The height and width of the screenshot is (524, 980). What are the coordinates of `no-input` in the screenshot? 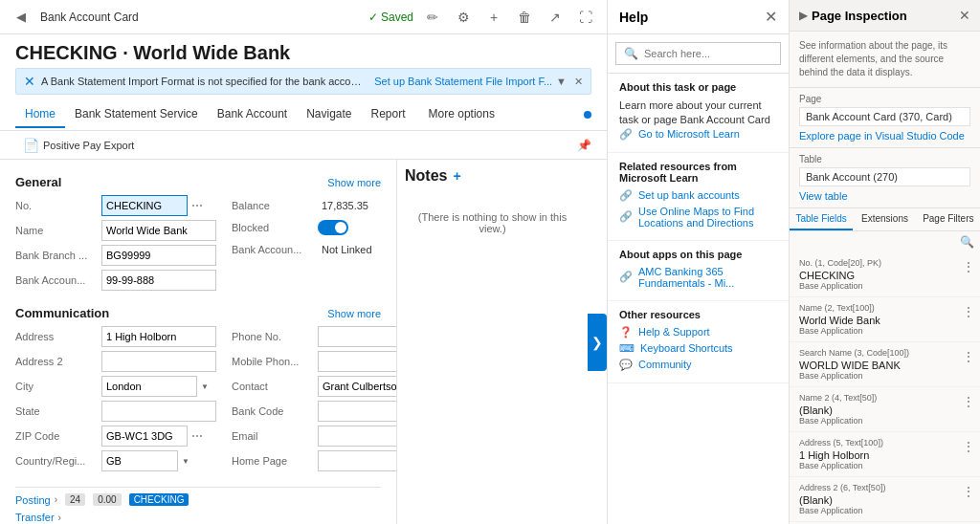 It's located at (145, 206).